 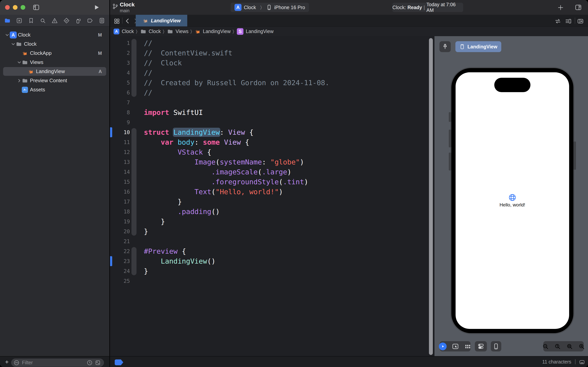 What do you see at coordinates (545, 347) in the screenshot?
I see `zoom-out-icon` at bounding box center [545, 347].